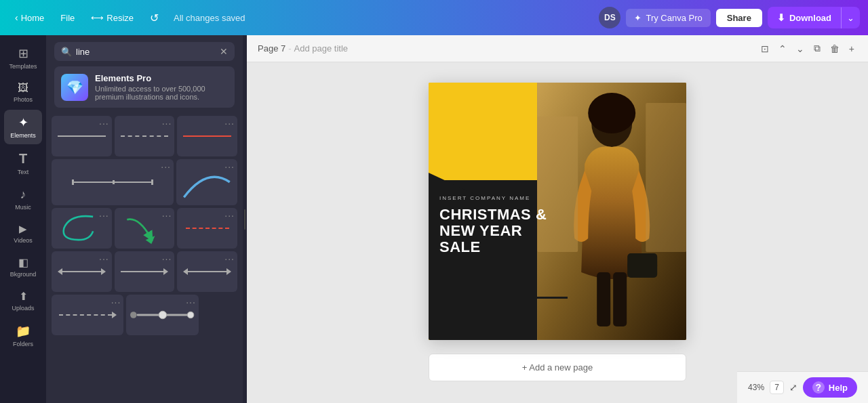 The width and height of the screenshot is (868, 403). Describe the element at coordinates (23, 158) in the screenshot. I see `text-icon: T` at that location.